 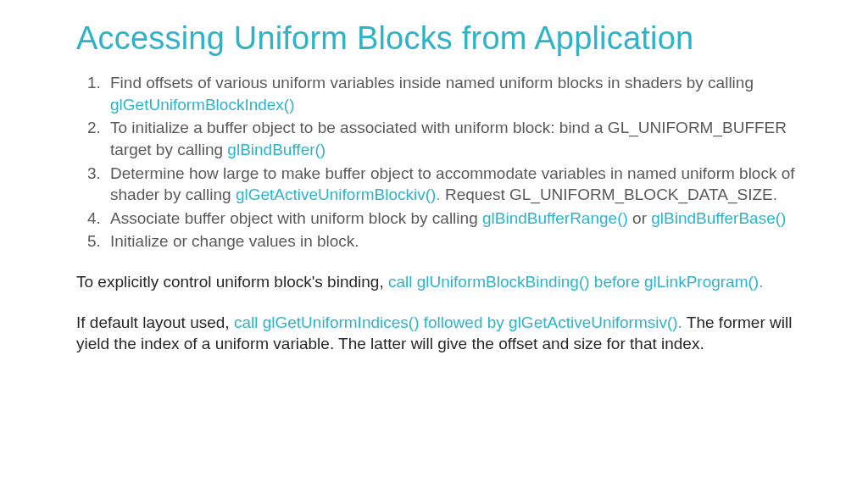 What do you see at coordinates (461, 139) in the screenshot?
I see `step-item-2: To initialize a buffer object to be asso…` at bounding box center [461, 139].